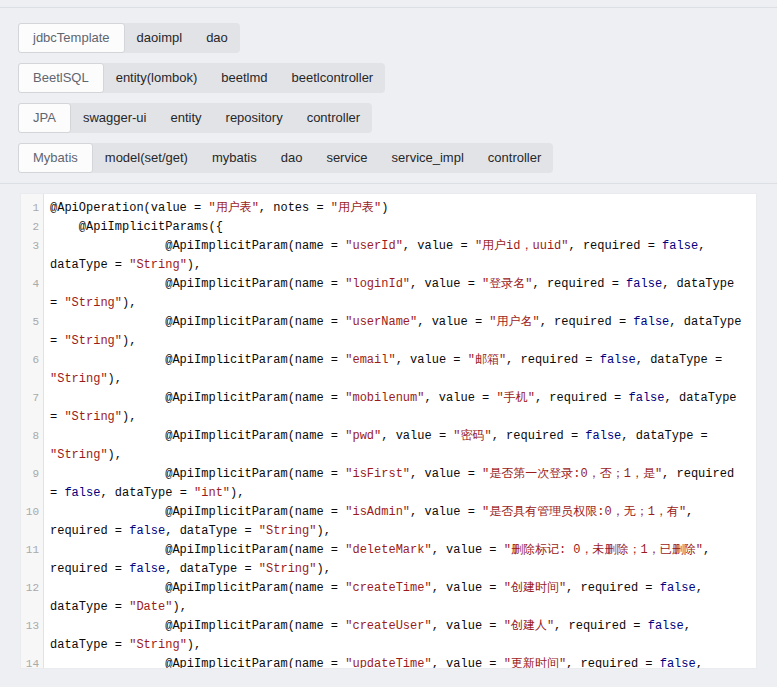 This screenshot has height=687, width=777. I want to click on code-line: 12 @ApiImplicitParam(name = "createTime"…, so click(388, 598).